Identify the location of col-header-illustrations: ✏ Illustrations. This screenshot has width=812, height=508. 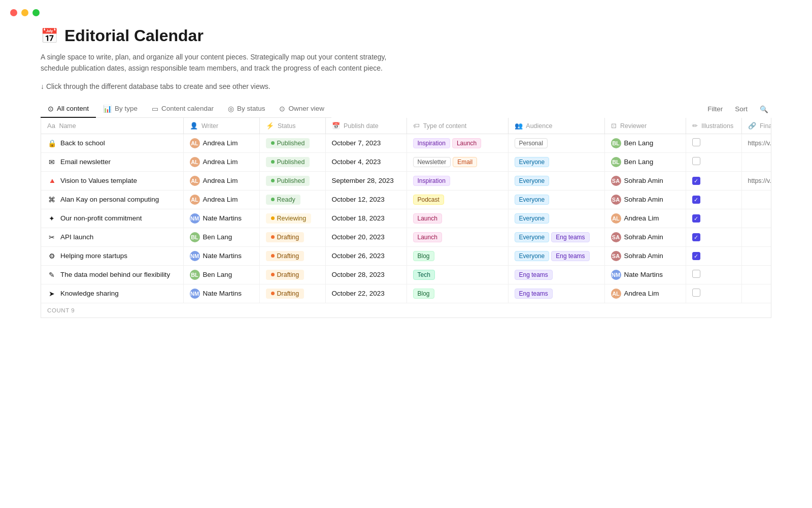
(714, 126).